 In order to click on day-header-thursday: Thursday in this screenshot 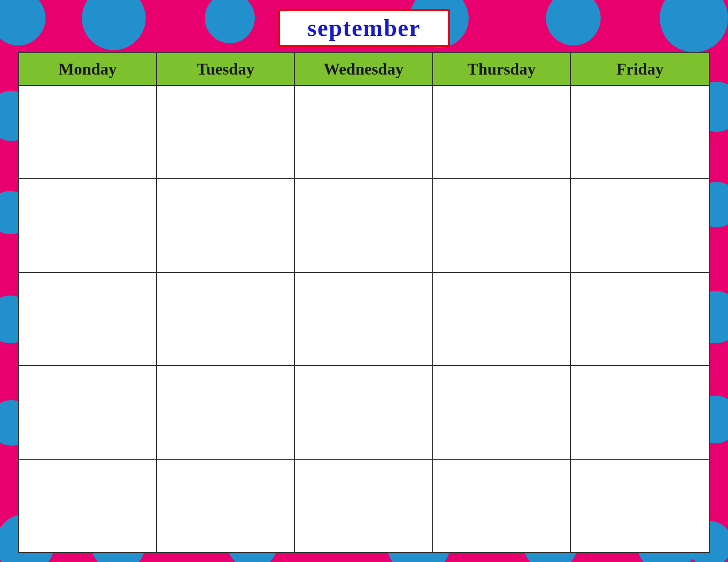, I will do `click(502, 69)`.